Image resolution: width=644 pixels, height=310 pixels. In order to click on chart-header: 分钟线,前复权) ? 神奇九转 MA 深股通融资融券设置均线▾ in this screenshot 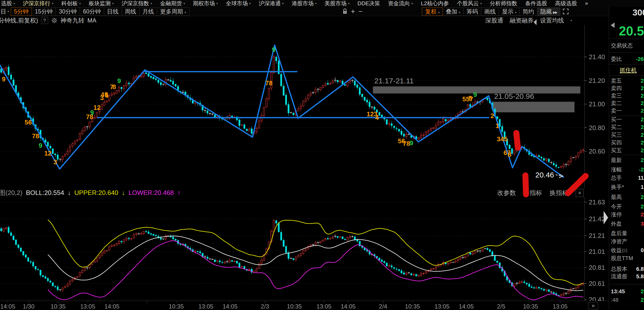, I will do `click(308, 21)`.